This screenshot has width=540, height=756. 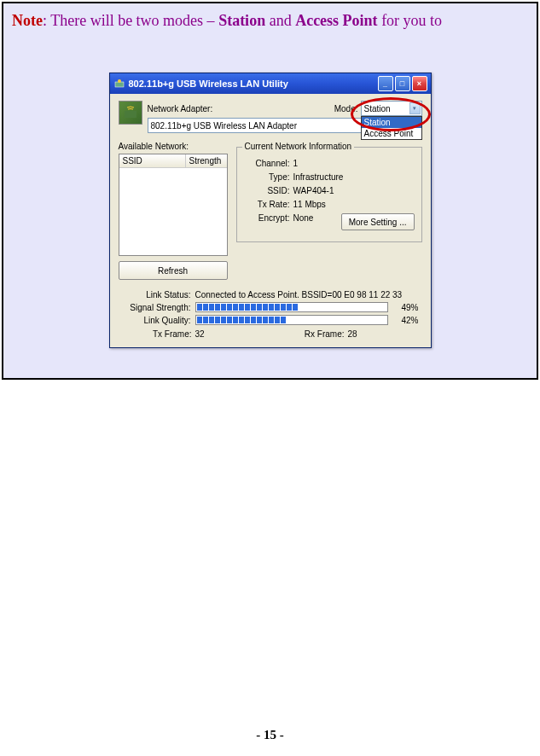 What do you see at coordinates (200, 334) in the screenshot?
I see `txframe-value: 32` at bounding box center [200, 334].